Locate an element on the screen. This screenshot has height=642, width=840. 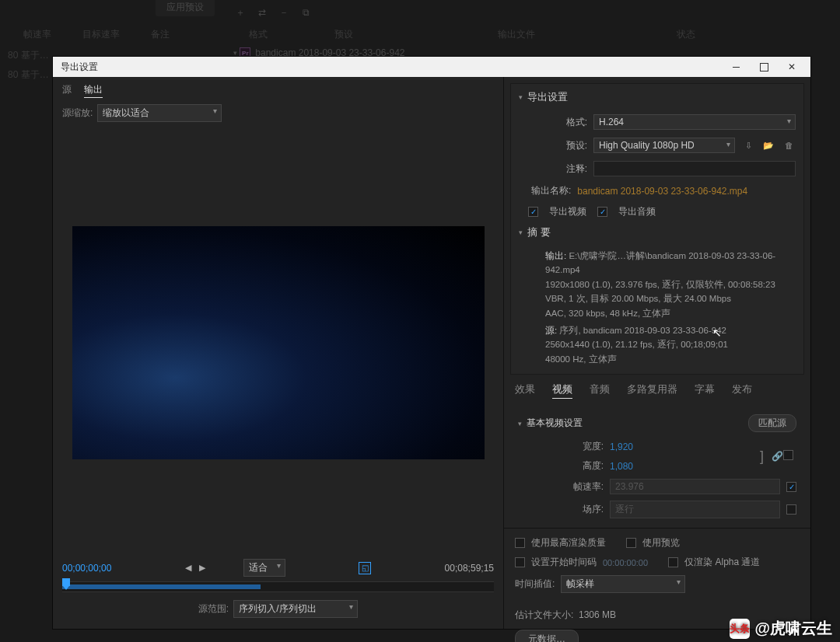
apply-preset-button: 应用预设 is located at coordinates (185, 8).